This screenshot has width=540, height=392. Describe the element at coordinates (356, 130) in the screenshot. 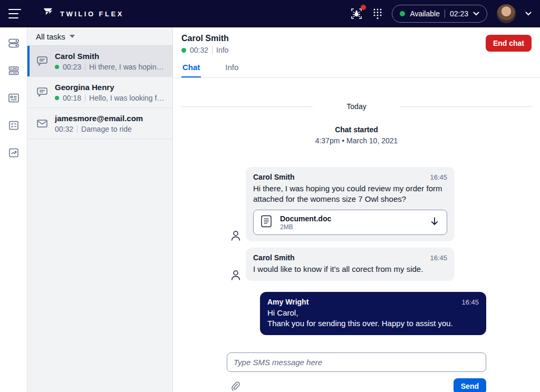

I see `session-title: Chat started` at that location.